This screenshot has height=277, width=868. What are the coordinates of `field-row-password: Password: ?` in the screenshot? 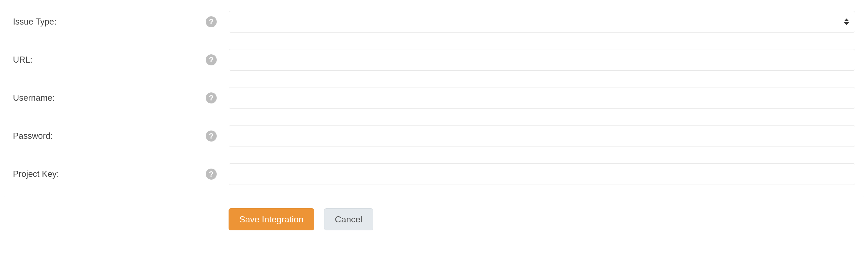 It's located at (434, 136).